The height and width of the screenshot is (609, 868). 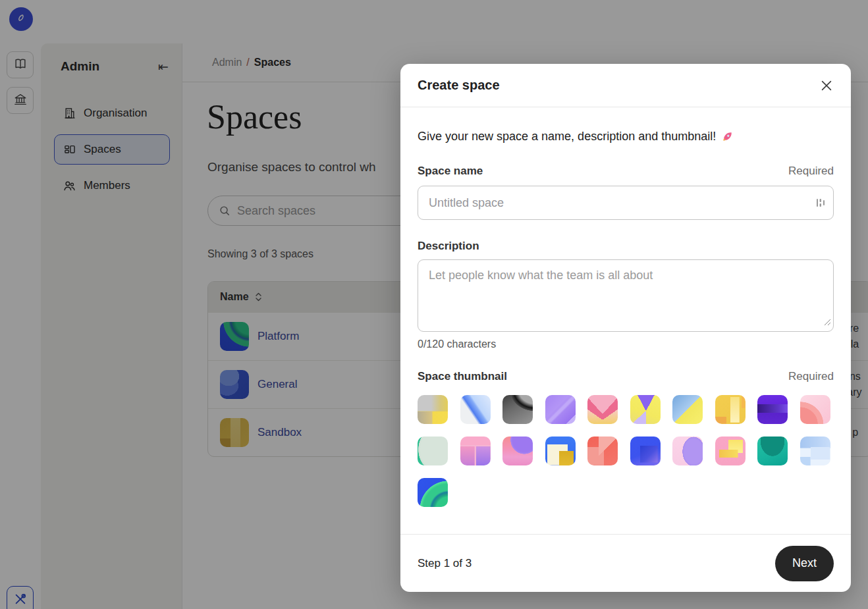 What do you see at coordinates (688, 410) in the screenshot?
I see `thumbnail-tile-blue-yellow-split` at bounding box center [688, 410].